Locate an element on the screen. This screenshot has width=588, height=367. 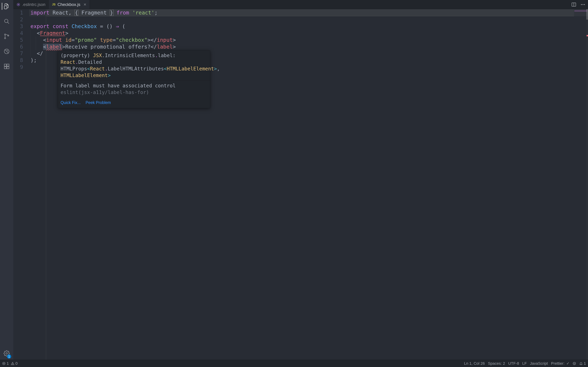
settings-gear-icon: 1 is located at coordinates (7, 353).